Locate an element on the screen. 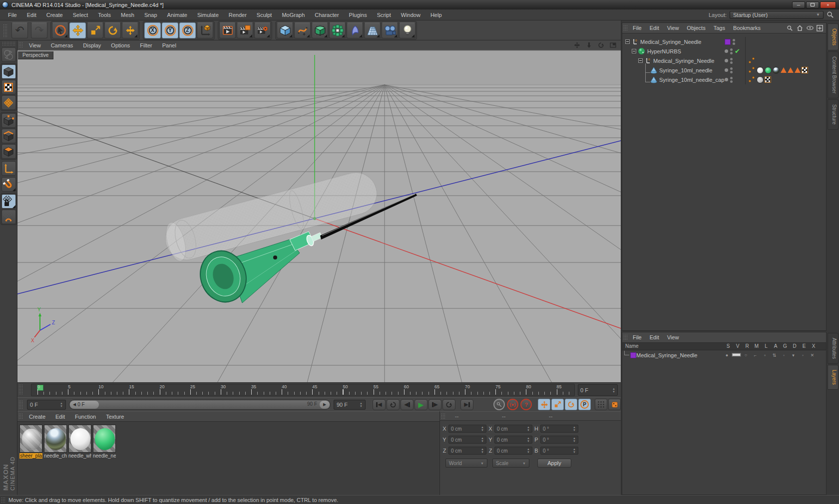  material-tag-clear is located at coordinates (760, 80).